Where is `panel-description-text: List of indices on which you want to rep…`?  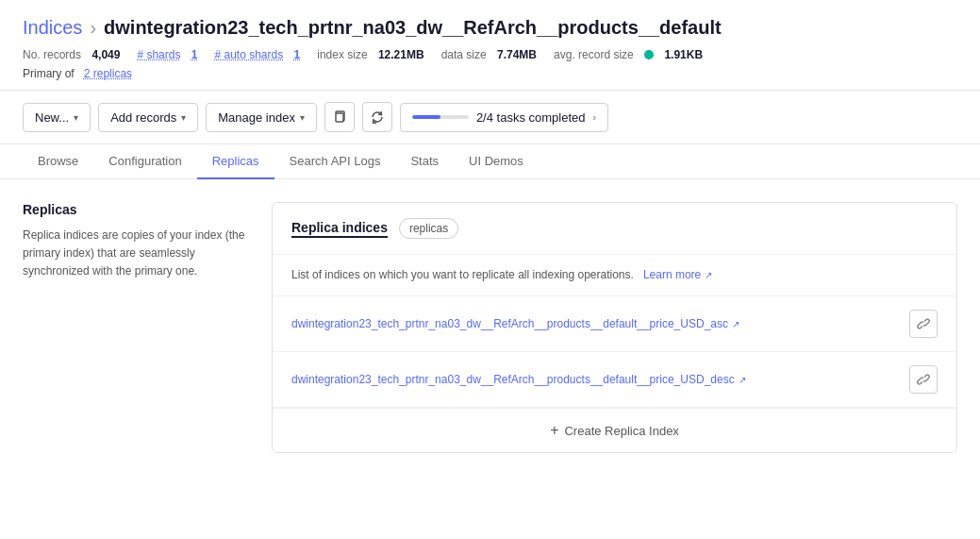 panel-description-text: List of indices on which you want to rep… is located at coordinates (462, 275).